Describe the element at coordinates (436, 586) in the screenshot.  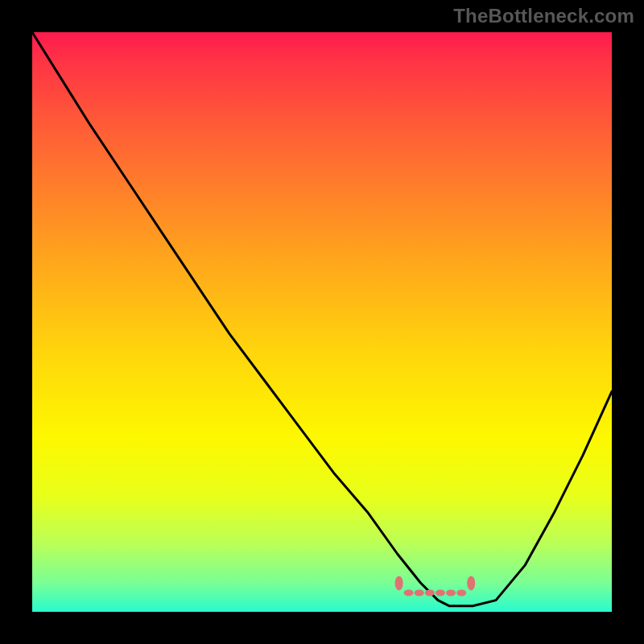
I see `optimal-range-marker` at that location.